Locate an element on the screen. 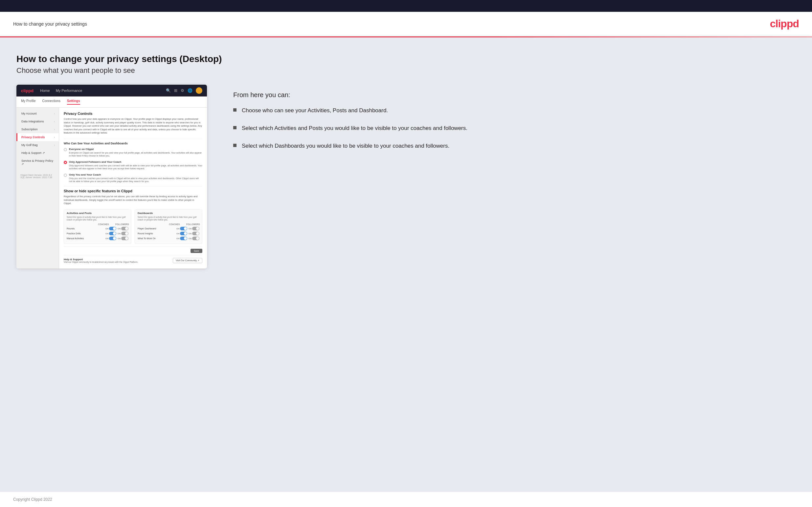 This screenshot has width=812, height=507. radio-label-only-you: Only You and Your Coach is located at coordinates (136, 175).